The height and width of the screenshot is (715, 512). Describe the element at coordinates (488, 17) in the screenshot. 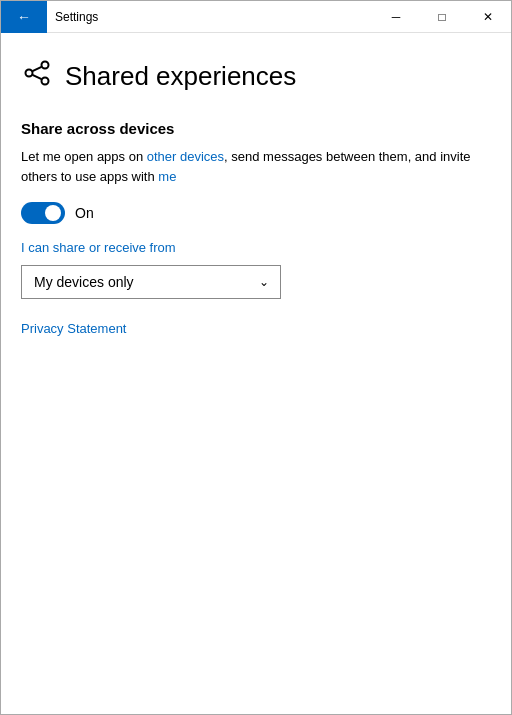

I see `close-button: ✕` at that location.